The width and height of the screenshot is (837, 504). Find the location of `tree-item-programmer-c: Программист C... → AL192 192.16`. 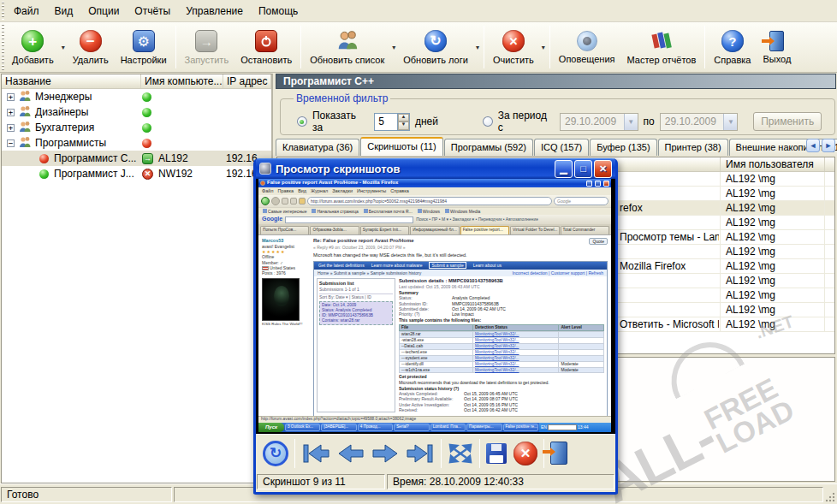

tree-item-programmer-c: Программист C... → AL192 192.16 is located at coordinates (137, 158).